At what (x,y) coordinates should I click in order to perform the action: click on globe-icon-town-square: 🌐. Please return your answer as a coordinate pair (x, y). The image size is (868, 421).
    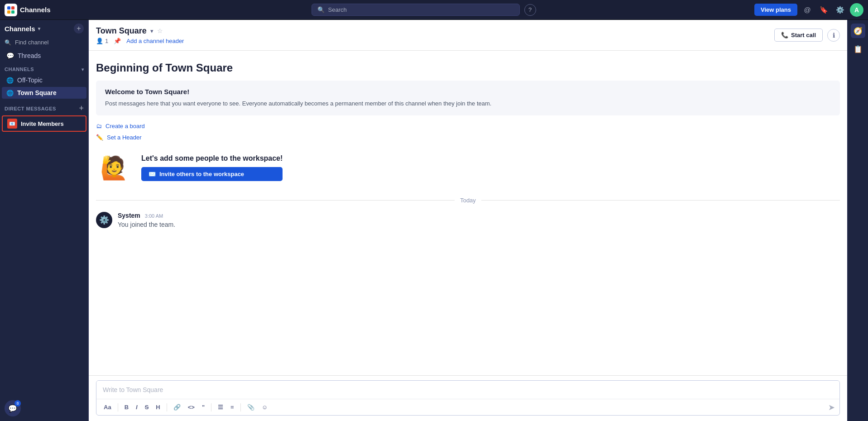
    Looking at the image, I should click on (10, 93).